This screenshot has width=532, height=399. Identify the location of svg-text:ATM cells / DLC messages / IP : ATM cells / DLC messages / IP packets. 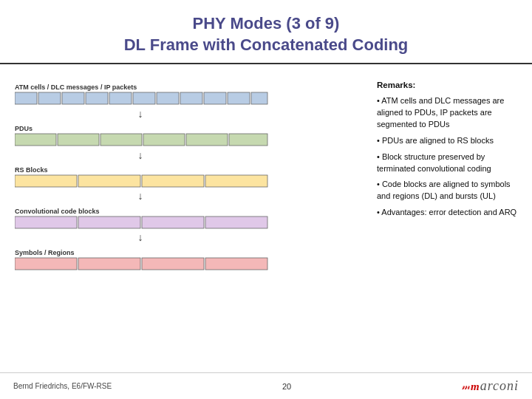
(75, 87).